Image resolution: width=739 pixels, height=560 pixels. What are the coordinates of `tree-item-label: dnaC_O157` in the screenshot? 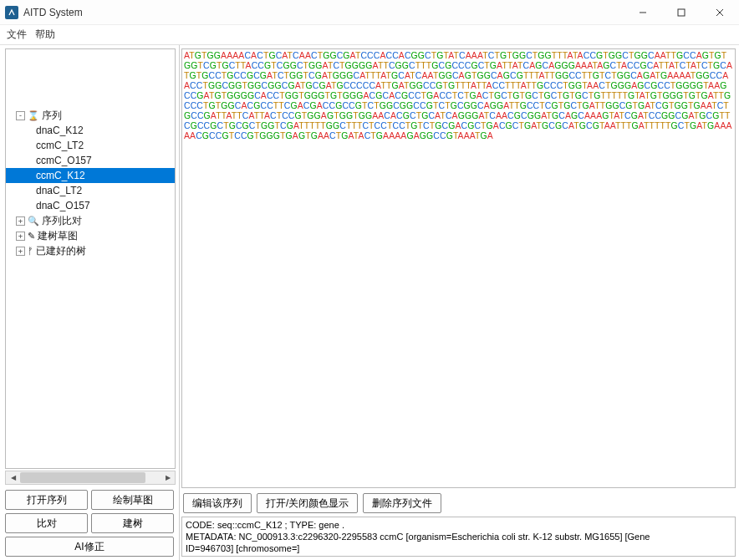 It's located at (64, 206).